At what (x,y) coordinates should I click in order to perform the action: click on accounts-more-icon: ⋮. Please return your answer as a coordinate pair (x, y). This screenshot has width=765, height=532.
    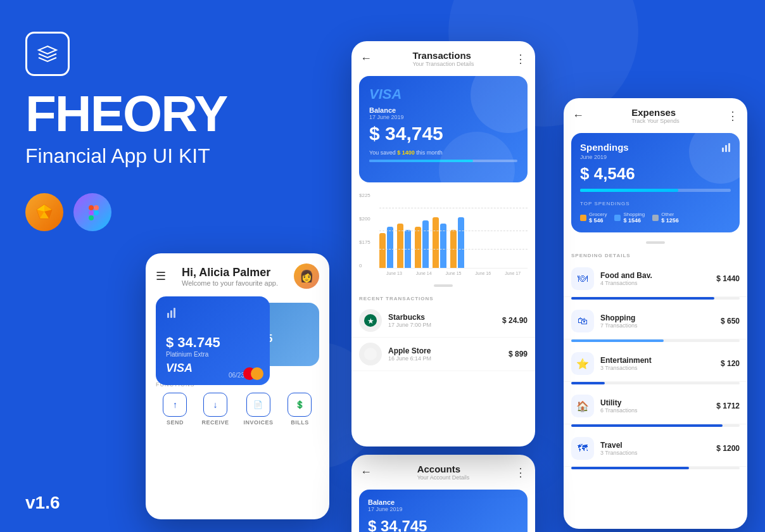
    Looking at the image, I should click on (521, 472).